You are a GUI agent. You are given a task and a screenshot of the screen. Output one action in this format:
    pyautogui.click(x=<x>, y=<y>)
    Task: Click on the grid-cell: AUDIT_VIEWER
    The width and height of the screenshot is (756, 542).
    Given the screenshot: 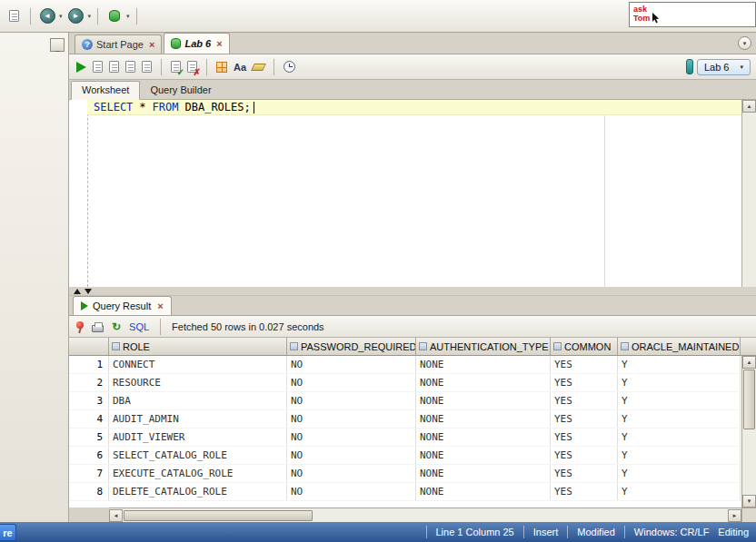 What is the action you would take?
    pyautogui.click(x=198, y=438)
    